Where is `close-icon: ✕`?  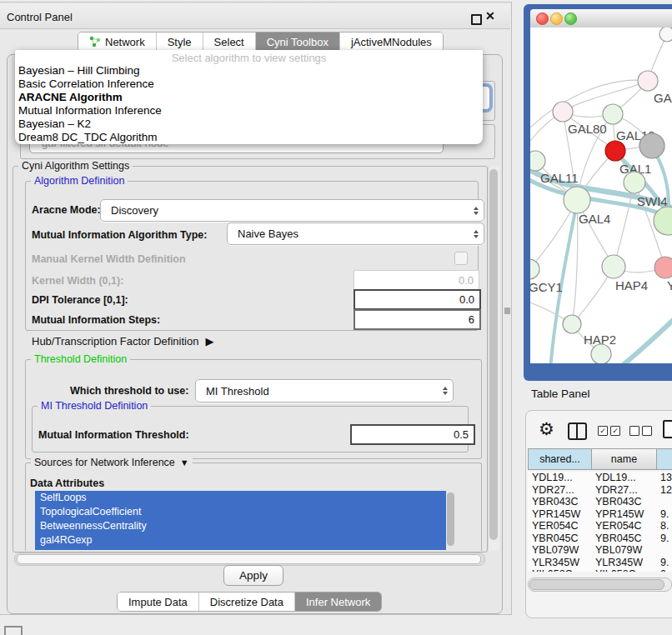 close-icon: ✕ is located at coordinates (490, 16).